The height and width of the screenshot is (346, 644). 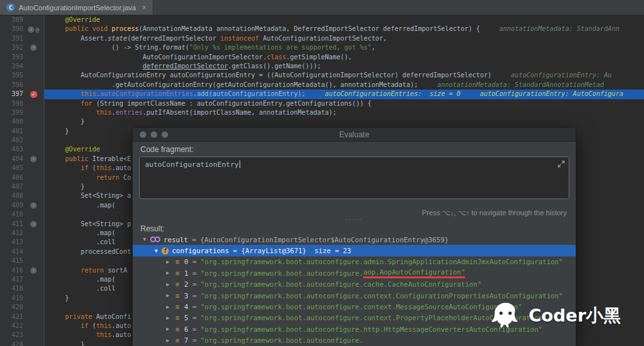 What do you see at coordinates (344, 20) in the screenshot?
I see `code-text: @Override` at bounding box center [344, 20].